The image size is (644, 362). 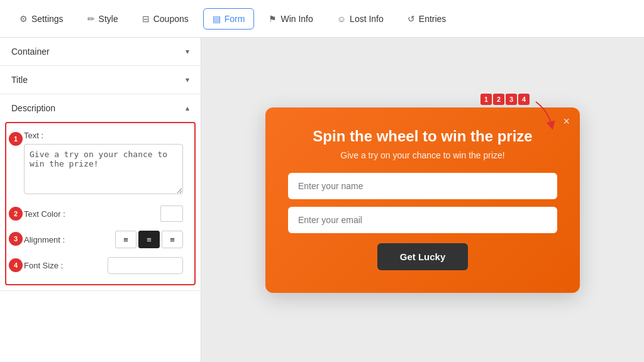 What do you see at coordinates (101, 265) in the screenshot?
I see `font-size-row: 4 Font Size : 15` at bounding box center [101, 265].